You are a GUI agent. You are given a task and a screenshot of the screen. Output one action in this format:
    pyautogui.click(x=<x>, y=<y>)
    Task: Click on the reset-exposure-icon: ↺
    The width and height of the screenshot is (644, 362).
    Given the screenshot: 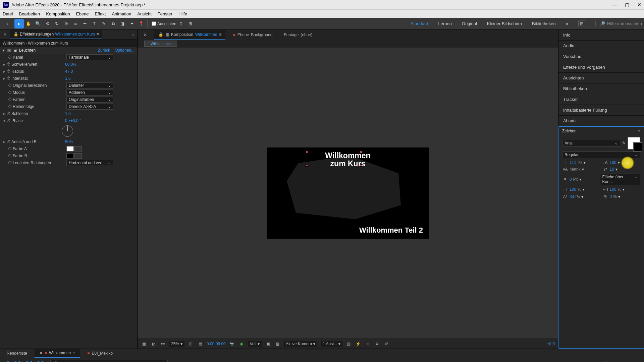 What is the action you would take?
    pyautogui.click(x=386, y=344)
    